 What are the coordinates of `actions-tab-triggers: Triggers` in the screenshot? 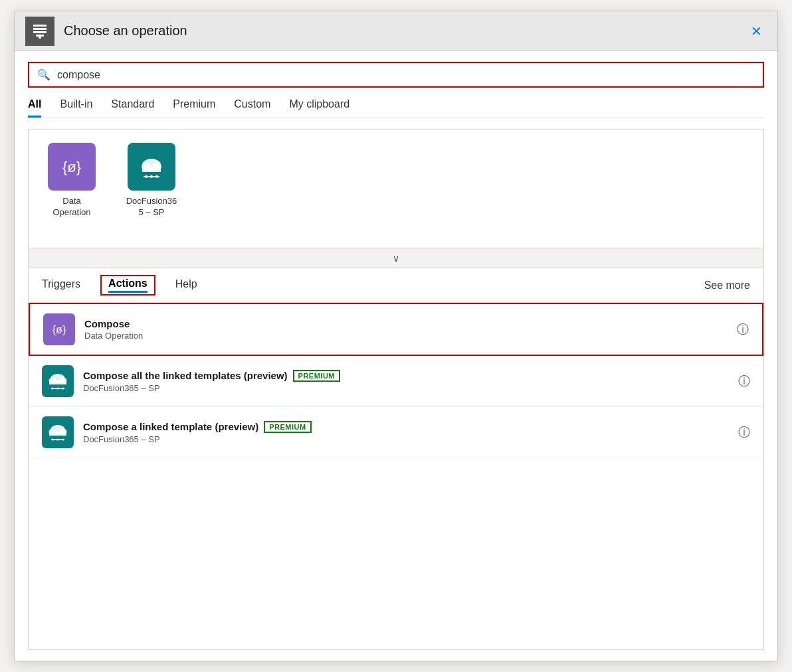 It's located at (61, 286).